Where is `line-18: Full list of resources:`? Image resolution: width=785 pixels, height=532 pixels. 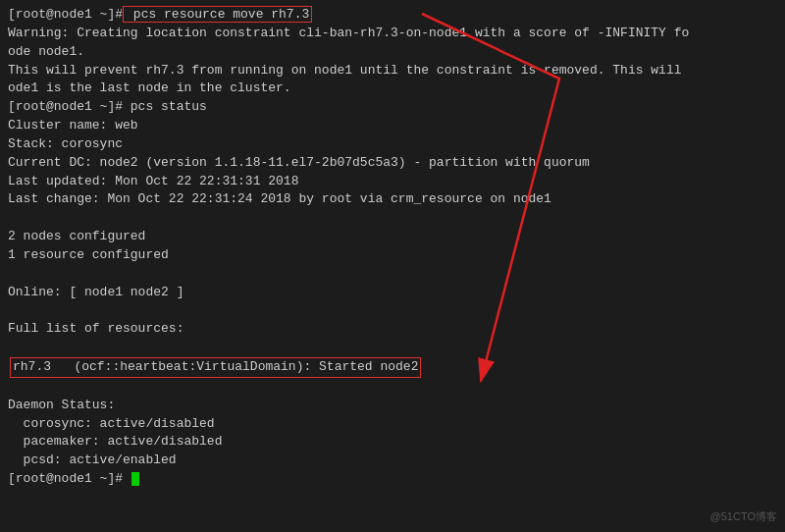 line-18: Full list of resources: is located at coordinates (392, 330).